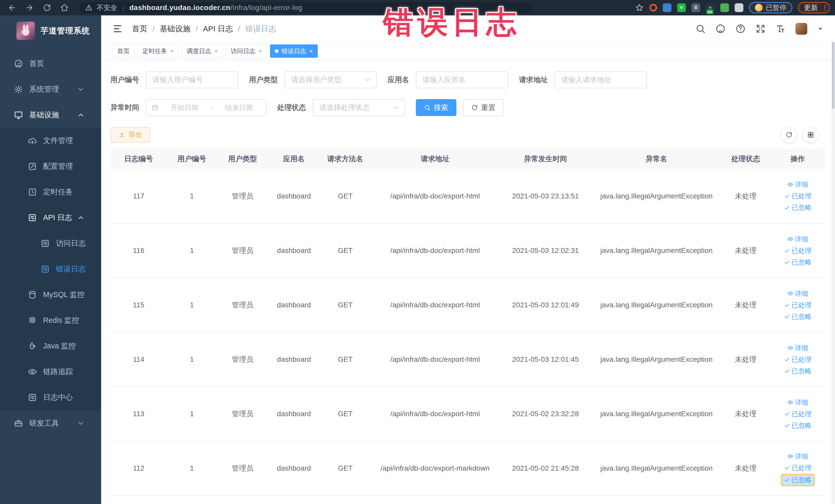 The image size is (835, 504). Describe the element at coordinates (710, 8) in the screenshot. I see `extension-switch-on-icon: ≡on` at that location.